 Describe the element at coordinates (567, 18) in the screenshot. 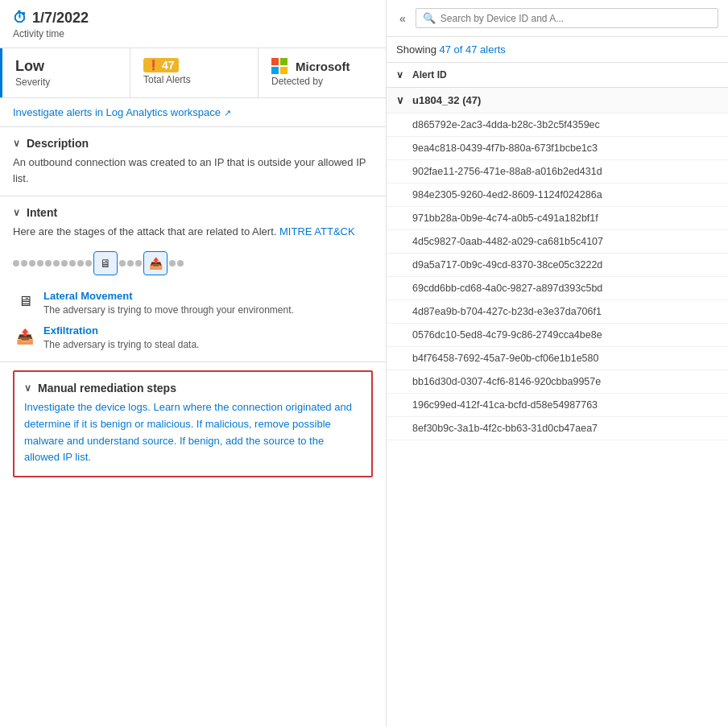

I see `search-box: 🔍` at that location.